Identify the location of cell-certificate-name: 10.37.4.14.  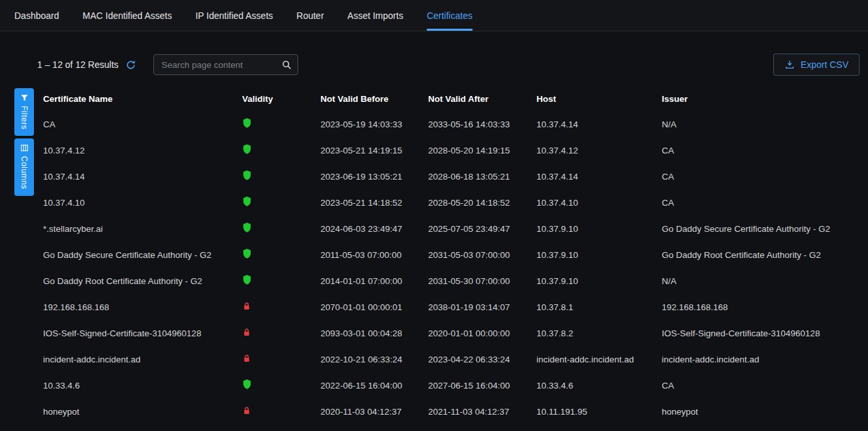
(137, 176).